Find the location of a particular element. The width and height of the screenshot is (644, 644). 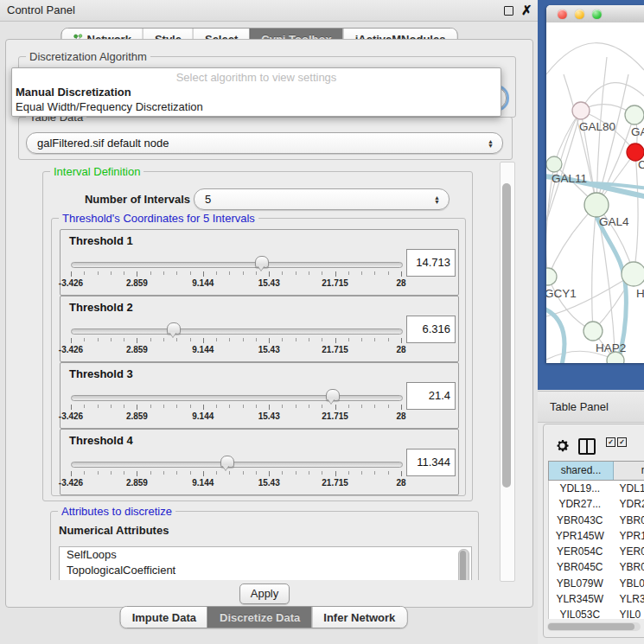

table-row: YPR145WYPR1 is located at coordinates (596, 536).